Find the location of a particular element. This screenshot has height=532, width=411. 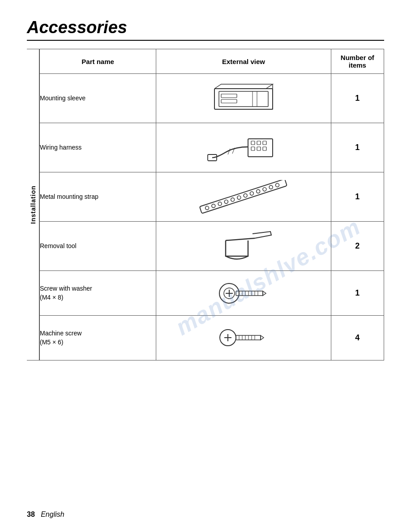

table-row: Metal mounting strap is located at coordinates (212, 197).